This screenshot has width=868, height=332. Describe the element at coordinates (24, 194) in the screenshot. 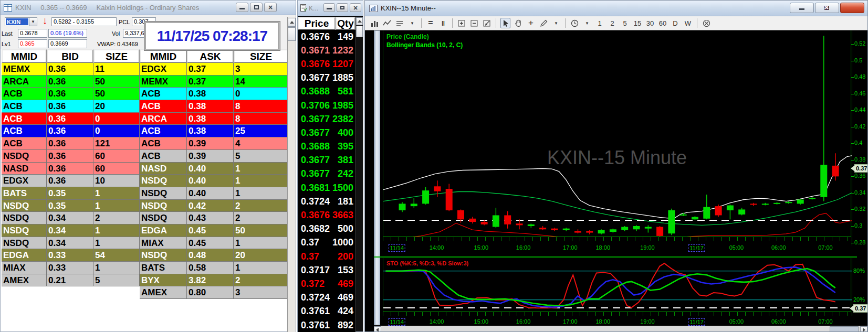

I see `l2-bid-cell: BATS` at that location.